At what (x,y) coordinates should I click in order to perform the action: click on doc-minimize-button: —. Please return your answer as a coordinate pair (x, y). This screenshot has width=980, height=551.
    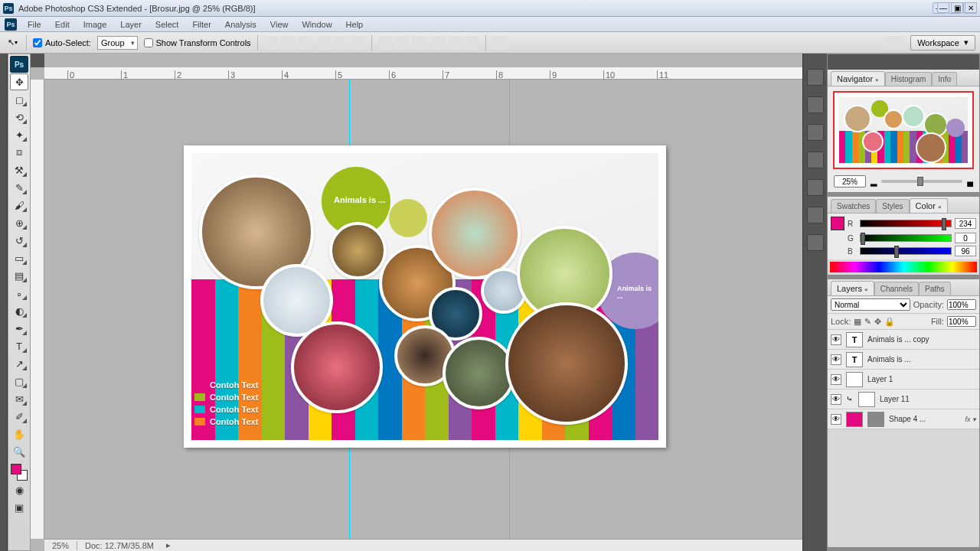
    Looking at the image, I should click on (943, 8).